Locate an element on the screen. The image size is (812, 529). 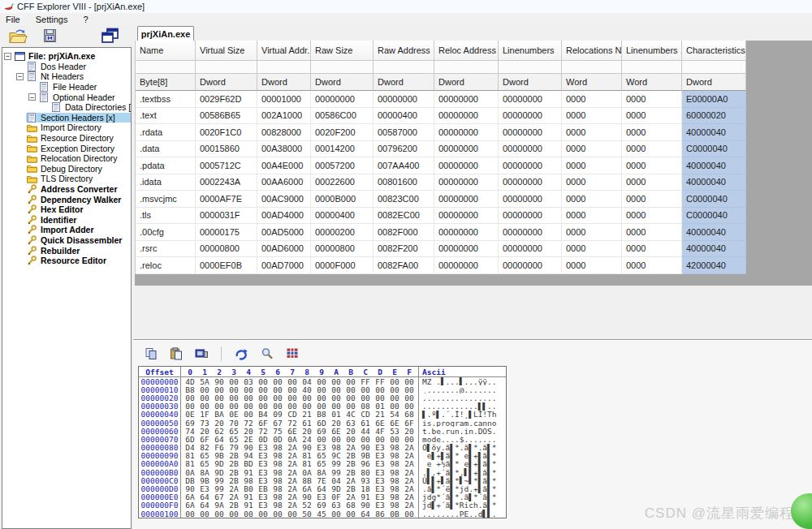
table-cell: 00828000 is located at coordinates (284, 133).